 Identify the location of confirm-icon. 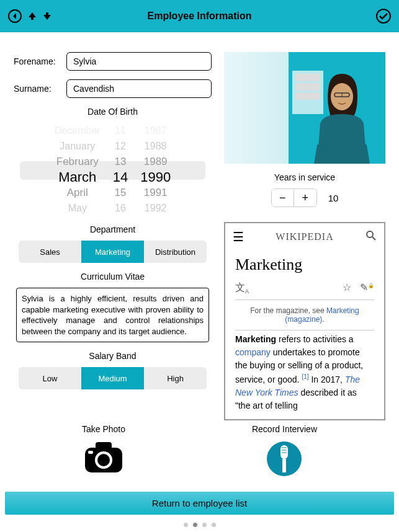
(383, 16).